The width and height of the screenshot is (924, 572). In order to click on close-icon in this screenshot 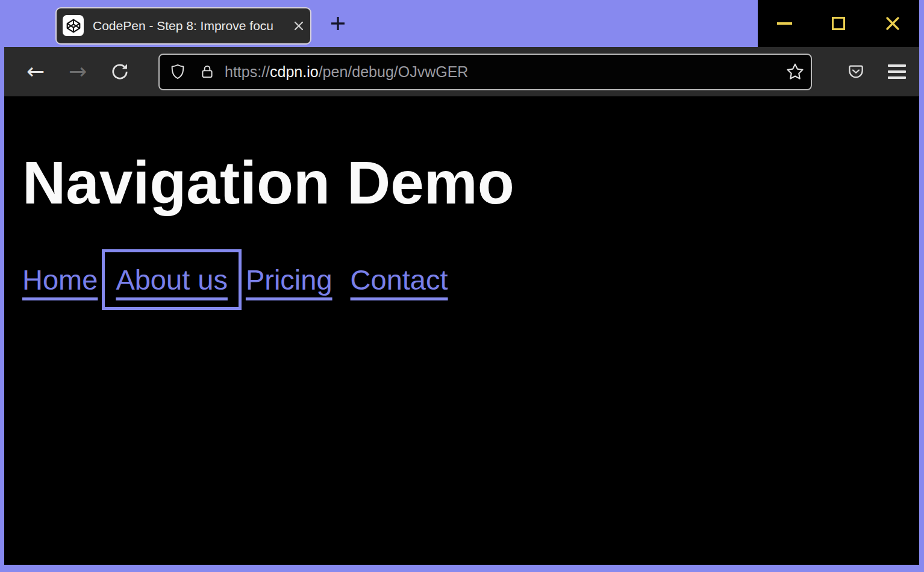, I will do `click(893, 23)`.